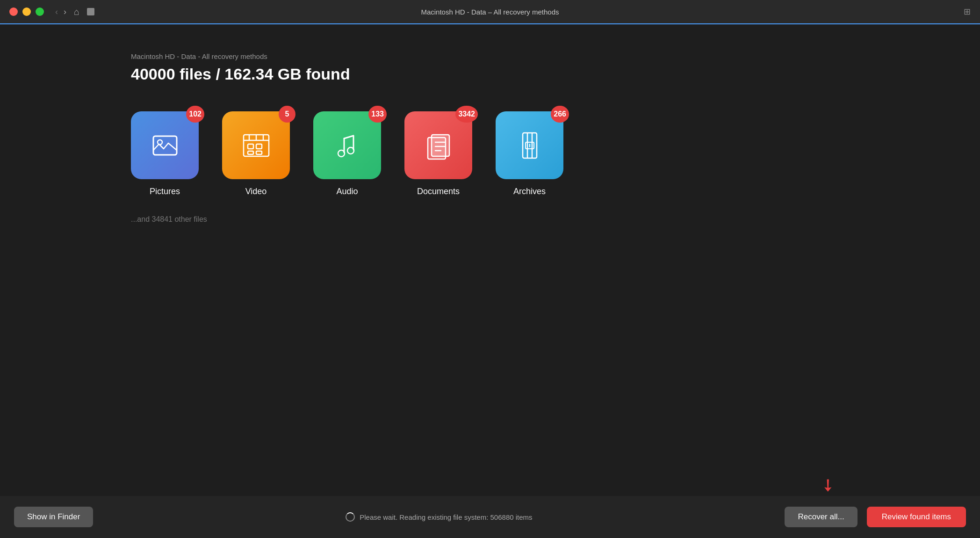 The image size is (980, 538). Describe the element at coordinates (829, 486) in the screenshot. I see `arrow-indicator: ➘` at that location.